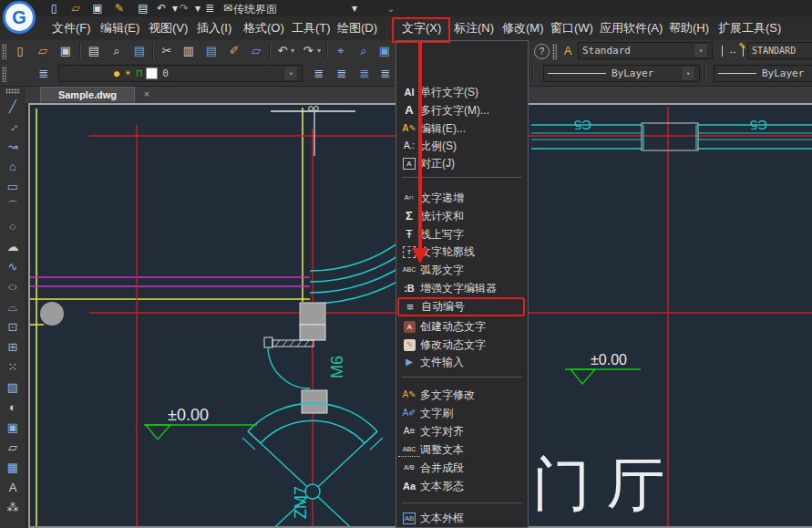  Describe the element at coordinates (385, 74) in the screenshot. I see `layer-walk-icon: ≣` at that location.